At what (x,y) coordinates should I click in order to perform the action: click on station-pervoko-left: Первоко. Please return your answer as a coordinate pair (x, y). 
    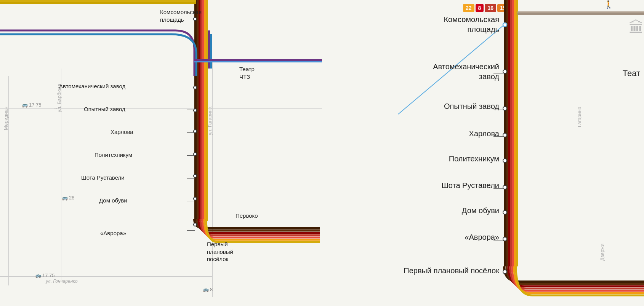
    Looking at the image, I should click on (247, 215).